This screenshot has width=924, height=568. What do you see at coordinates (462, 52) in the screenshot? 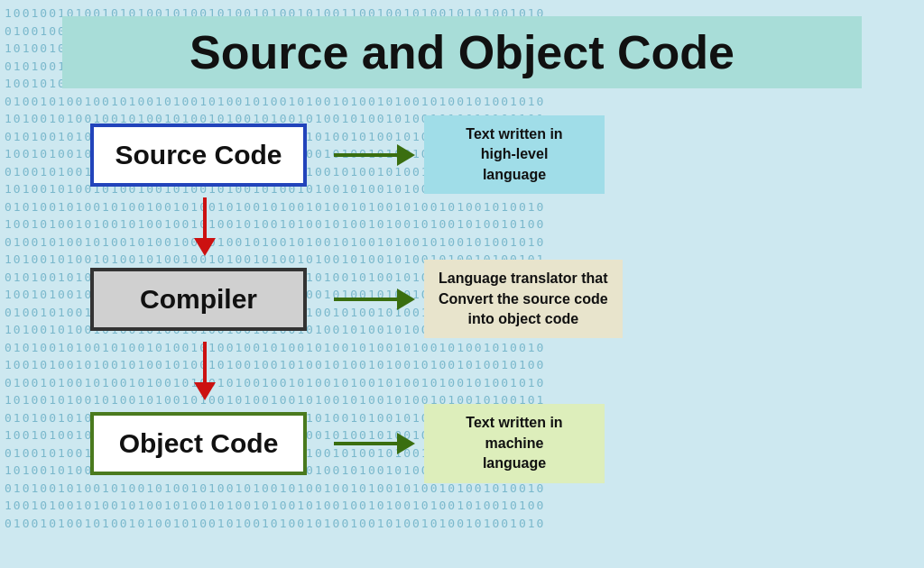
I see `title-box: Source and Object Code` at bounding box center [462, 52].